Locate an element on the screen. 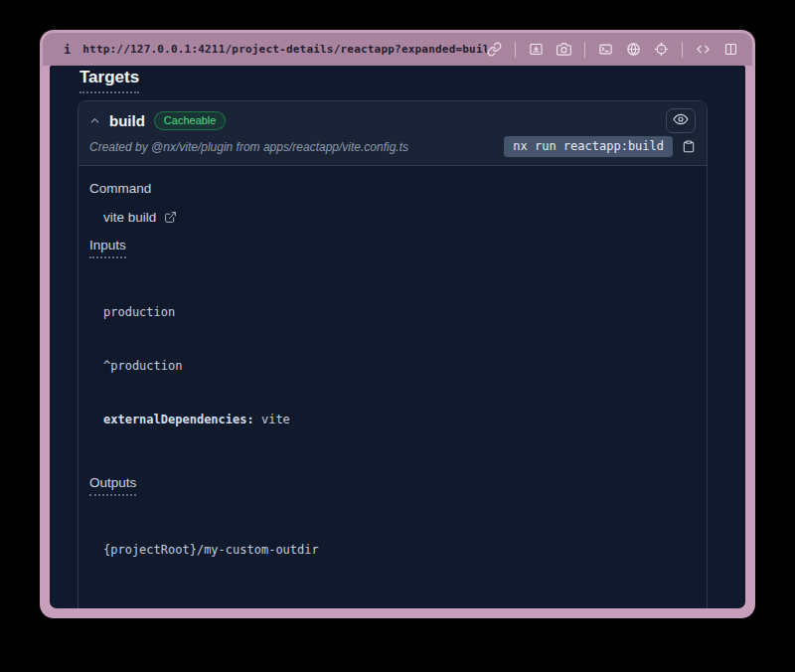  build-target-header: build Cacheable Created by @nx/vite/plug… is located at coordinates (393, 133).